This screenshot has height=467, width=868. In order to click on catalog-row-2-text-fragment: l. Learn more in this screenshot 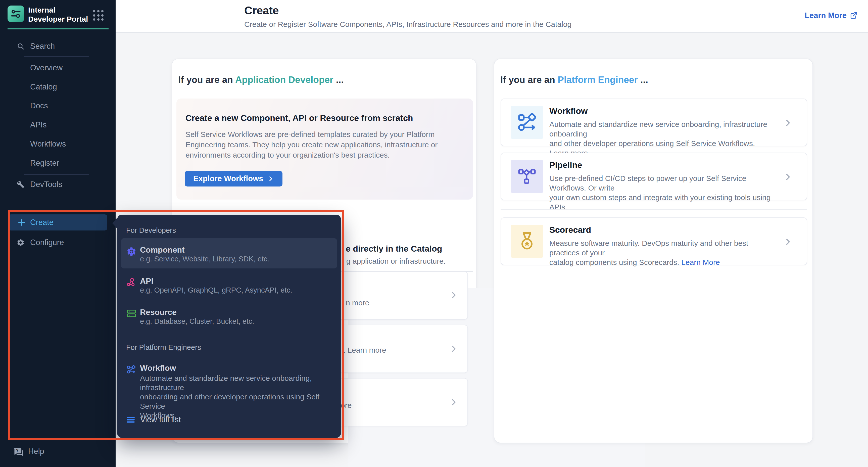, I will do `click(364, 350)`.